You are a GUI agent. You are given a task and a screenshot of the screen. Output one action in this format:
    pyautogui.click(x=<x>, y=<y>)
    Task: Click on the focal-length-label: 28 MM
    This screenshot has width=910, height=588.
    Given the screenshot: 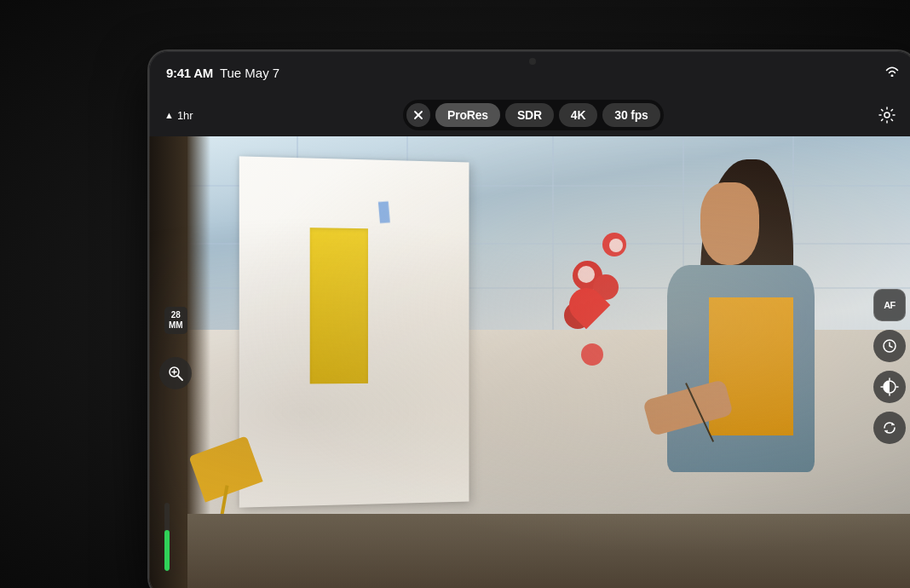 What is the action you would take?
    pyautogui.click(x=176, y=320)
    